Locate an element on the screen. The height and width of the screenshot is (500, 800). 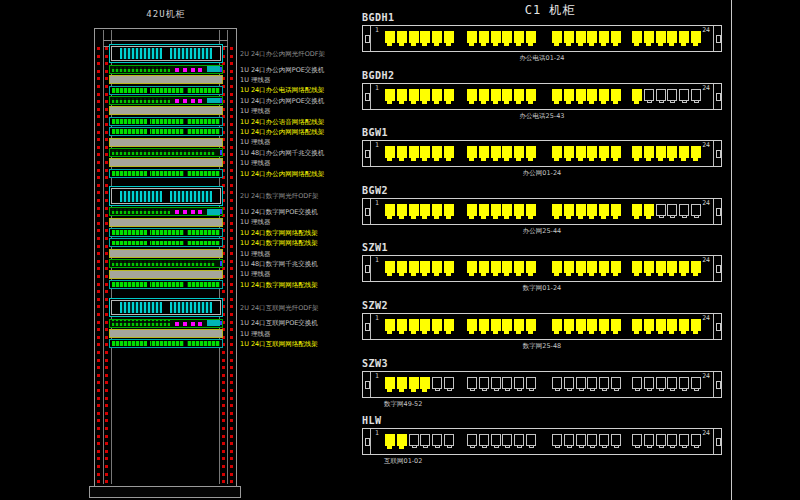
rack-unit-label: 1U 24口数字网网络配线架 is located at coordinates (279, 286).